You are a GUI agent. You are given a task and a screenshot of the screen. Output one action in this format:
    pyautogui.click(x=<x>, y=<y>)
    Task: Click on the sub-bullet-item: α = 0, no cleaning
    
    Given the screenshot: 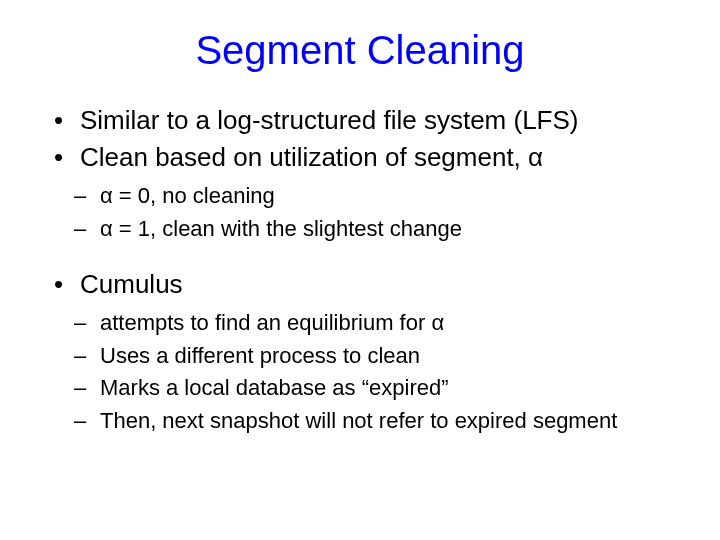 What is the action you would take?
    pyautogui.click(x=377, y=196)
    